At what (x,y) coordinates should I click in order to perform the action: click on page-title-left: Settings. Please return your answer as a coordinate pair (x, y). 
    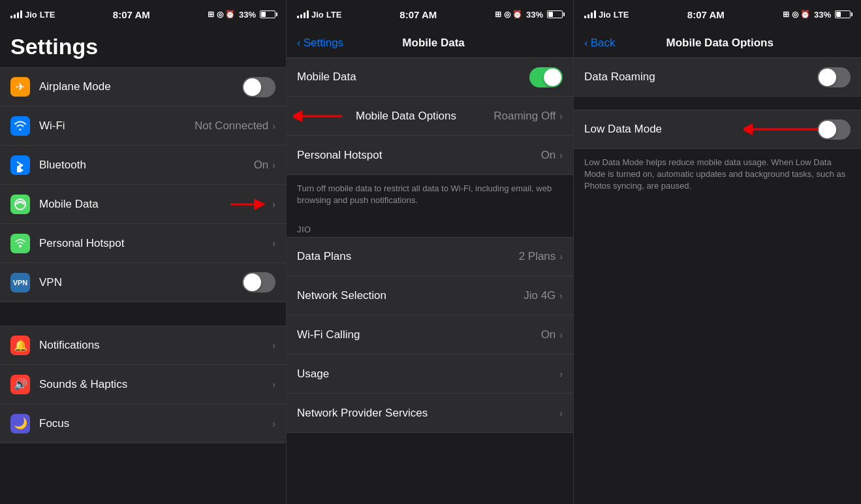
    Looking at the image, I should click on (54, 46).